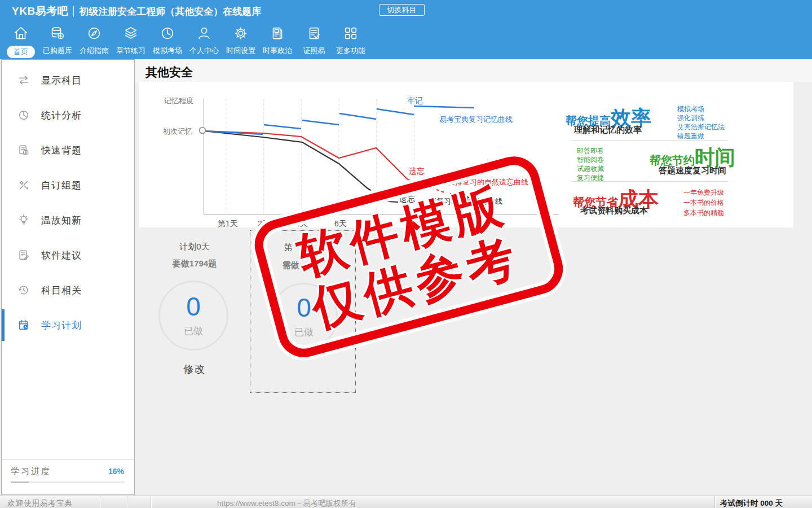  Describe the element at coordinates (131, 51) in the screenshot. I see `nav-chapter-practice-label: 章节练习` at that location.